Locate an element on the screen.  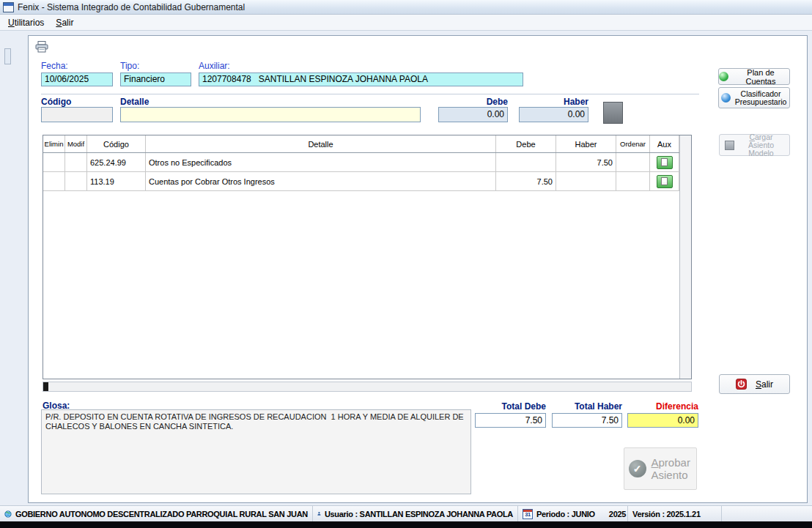
header-aux: Aux is located at coordinates (665, 144).